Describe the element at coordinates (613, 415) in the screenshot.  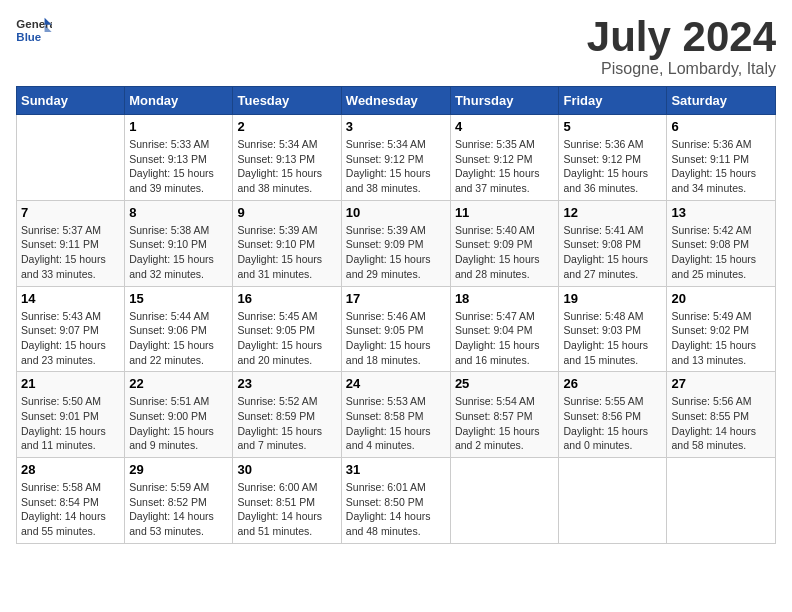
I see `day-cell: 26Sunrise: 5:55 AM Sunset: 8:56 PM Dayli…` at that location.